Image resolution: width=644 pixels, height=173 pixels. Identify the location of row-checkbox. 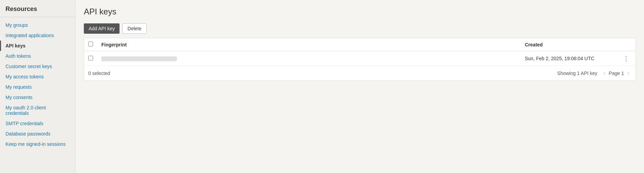
(91, 58).